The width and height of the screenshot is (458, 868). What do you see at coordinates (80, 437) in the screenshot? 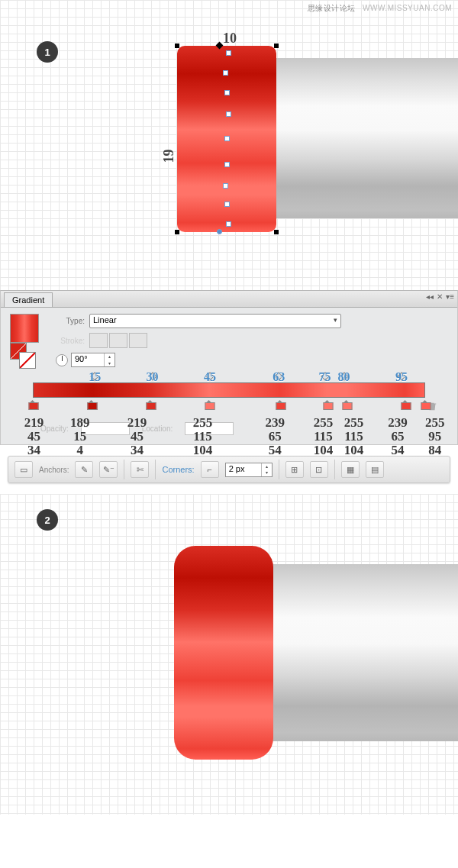
I see `rgb-value: 189154` at bounding box center [80, 437].